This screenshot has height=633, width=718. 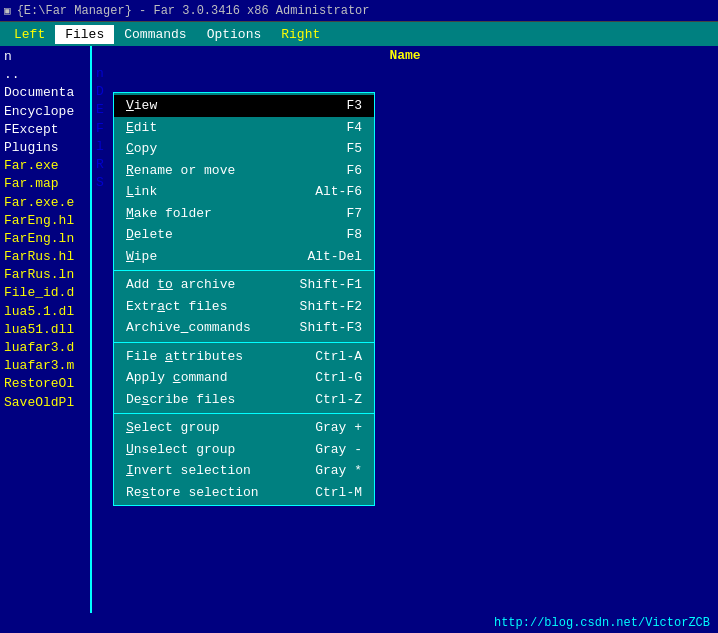 I want to click on shortcut-label: F6, so click(x=354, y=171).